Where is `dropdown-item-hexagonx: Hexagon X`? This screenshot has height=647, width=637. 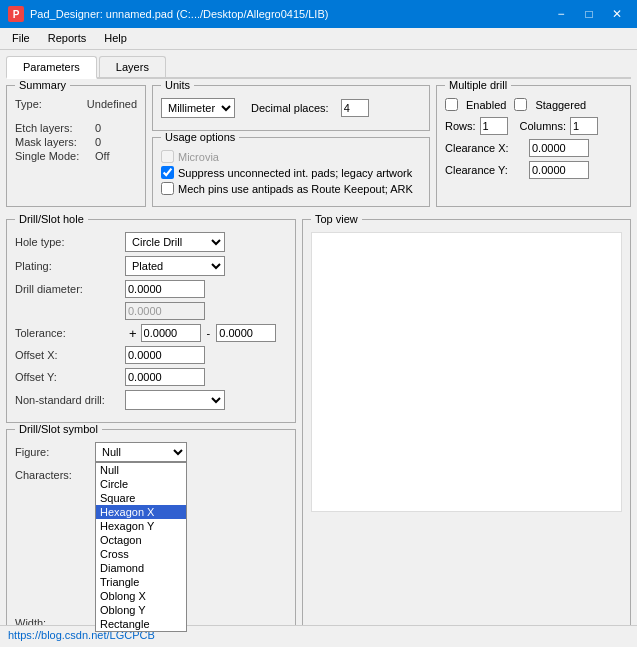 dropdown-item-hexagonx: Hexagon X is located at coordinates (141, 512).